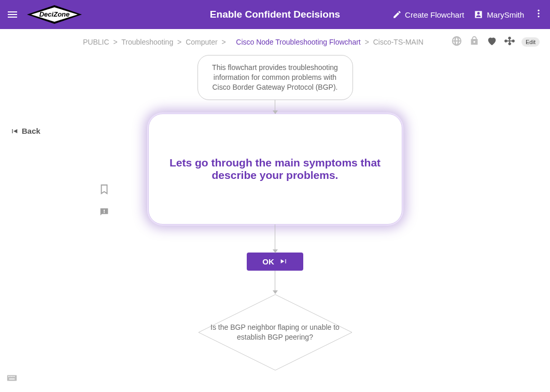 This screenshot has width=550, height=392. Describe the element at coordinates (55, 15) in the screenshot. I see `logo-text: DeciZone` at that location.